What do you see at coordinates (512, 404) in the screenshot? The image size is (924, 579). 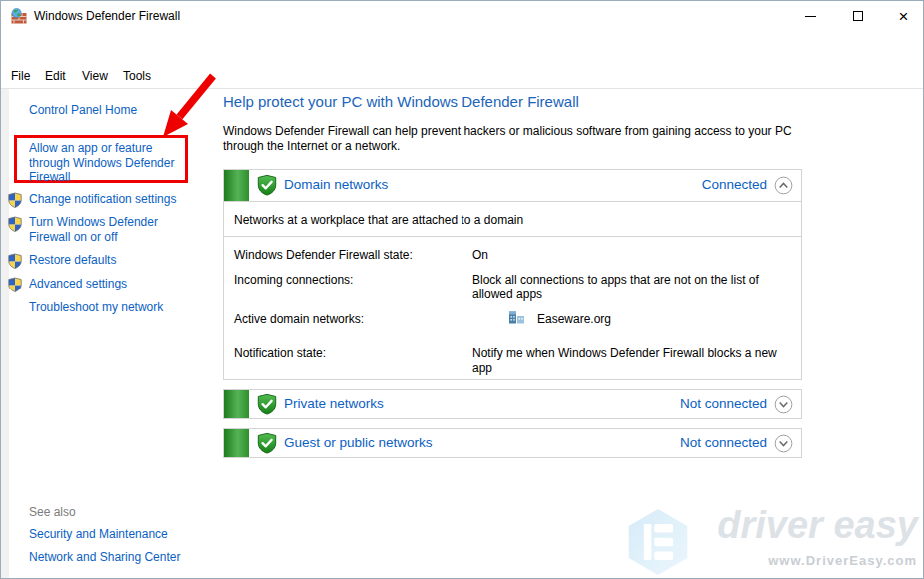 I see `private-networks-panel: Private networks Not connected` at bounding box center [512, 404].